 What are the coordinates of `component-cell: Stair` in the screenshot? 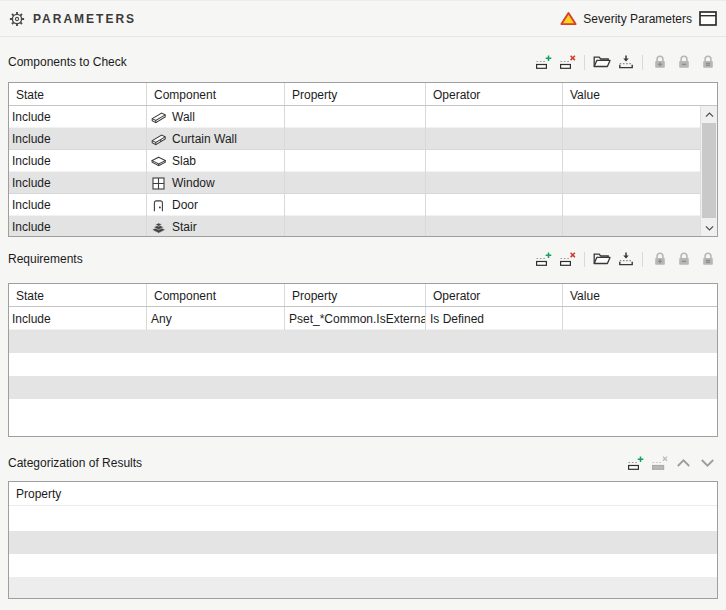 It's located at (216, 226).